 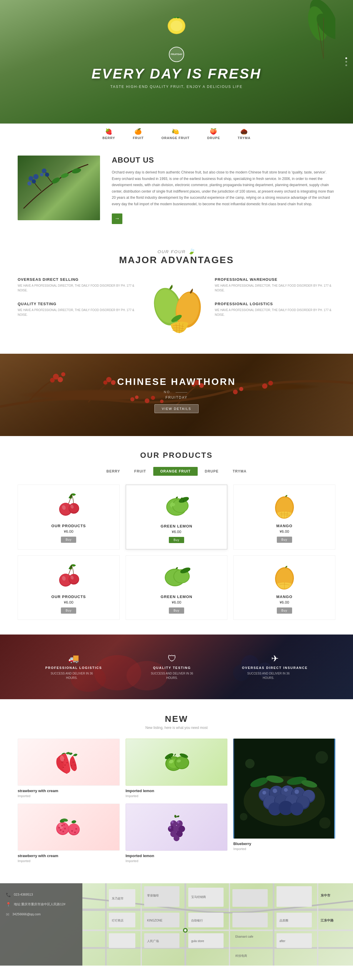 What do you see at coordinates (284, 921) in the screenshot?
I see `svg-text: 品质圈` at bounding box center [284, 921].